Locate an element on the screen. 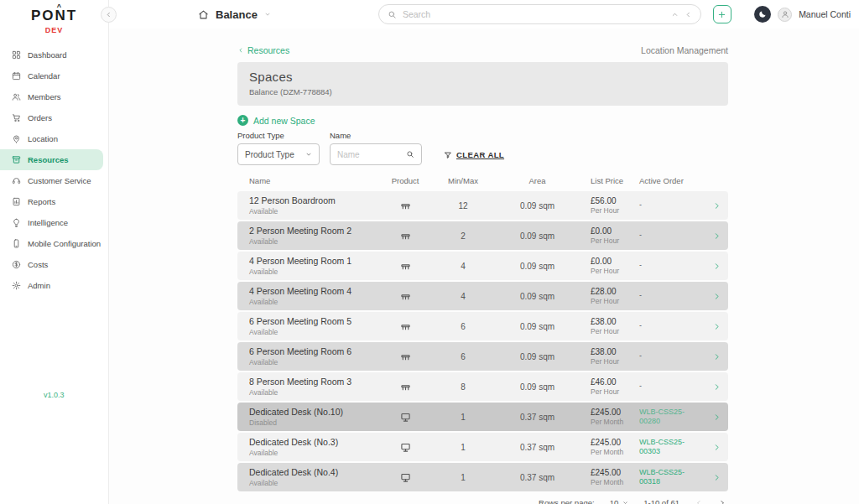  reports-icon is located at coordinates (17, 201).